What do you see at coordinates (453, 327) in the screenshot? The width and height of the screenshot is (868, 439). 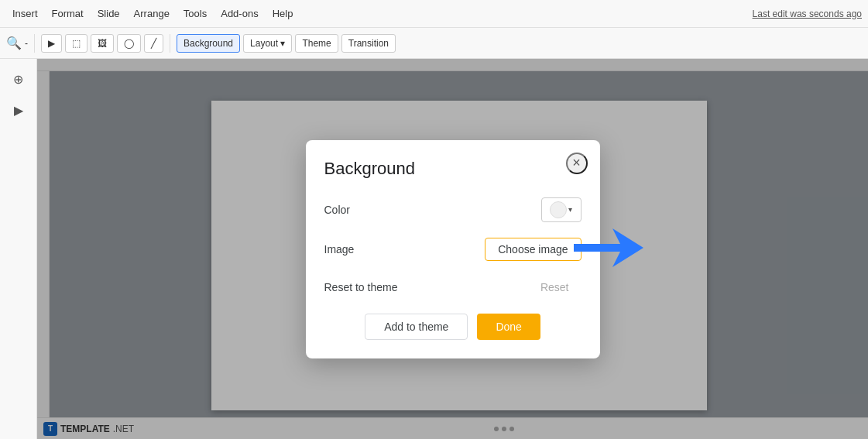 I see `modal-footer: Add to theme Done` at bounding box center [453, 327].